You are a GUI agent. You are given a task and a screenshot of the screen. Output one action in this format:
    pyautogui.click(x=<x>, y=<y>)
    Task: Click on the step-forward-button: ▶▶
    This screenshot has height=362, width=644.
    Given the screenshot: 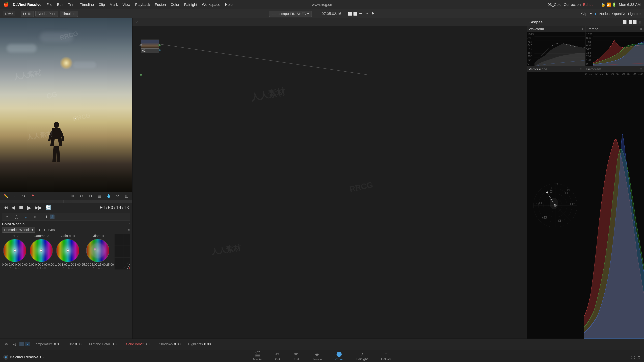 What is the action you would take?
    pyautogui.click(x=38, y=208)
    